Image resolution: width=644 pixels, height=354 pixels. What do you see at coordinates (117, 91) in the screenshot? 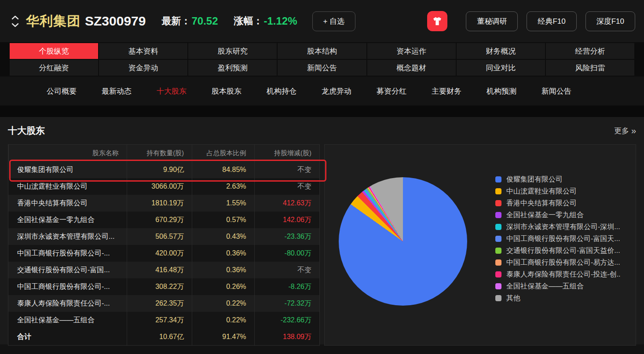
I see `sub-nav-item: 最新动态` at bounding box center [117, 91].